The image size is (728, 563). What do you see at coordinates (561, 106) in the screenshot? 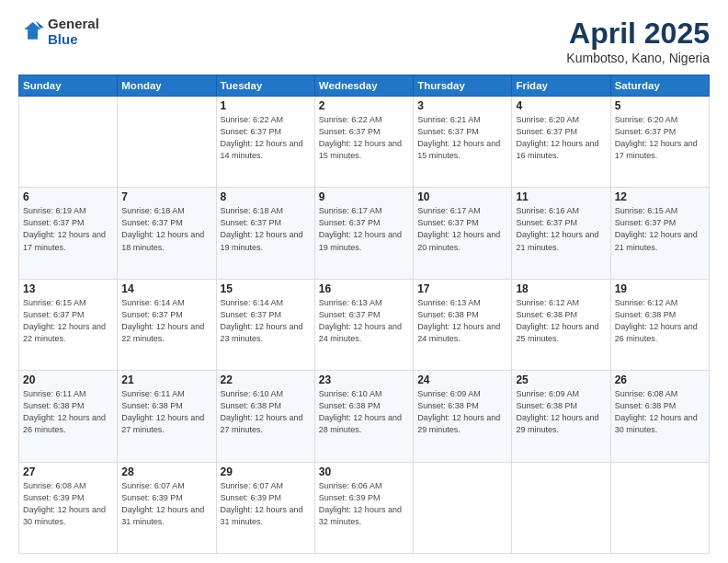
I see `day-number: 4` at bounding box center [561, 106].